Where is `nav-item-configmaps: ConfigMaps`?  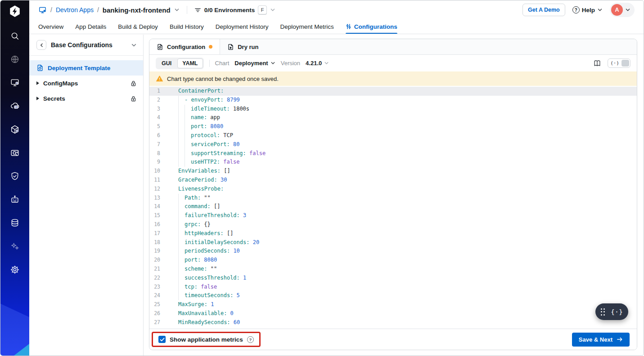 nav-item-configmaps: ConfigMaps is located at coordinates (86, 83).